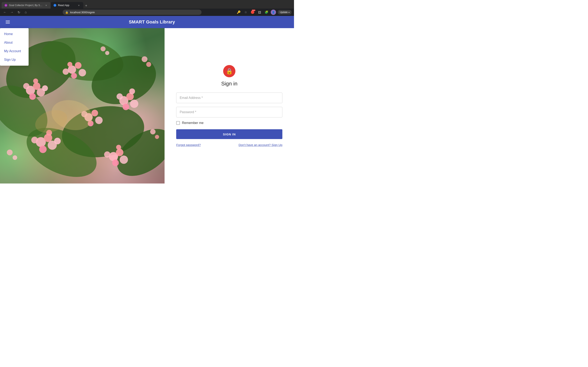  What do you see at coordinates (14, 34) in the screenshot?
I see `nav-item-home: Home` at bounding box center [14, 34].